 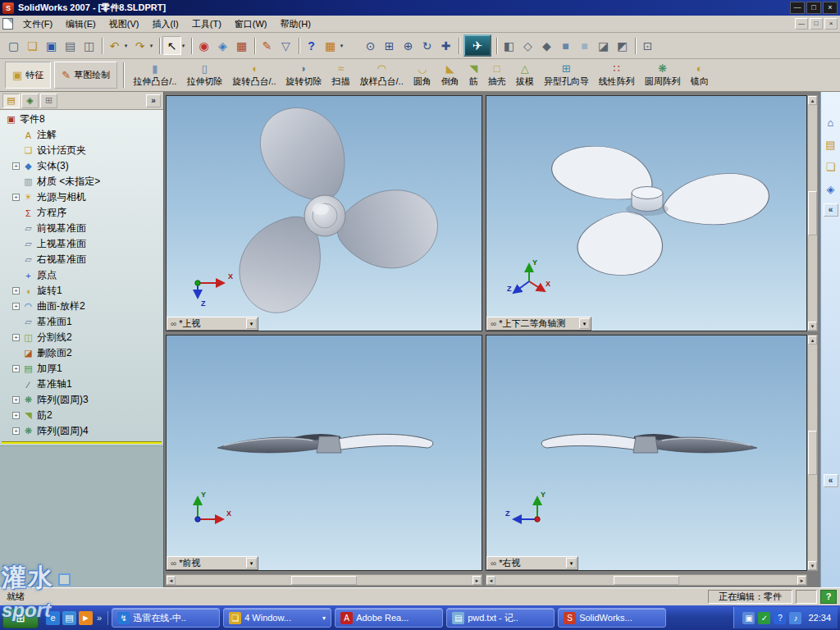 I want to click on feature-button: □ 抽壳, so click(x=497, y=75).